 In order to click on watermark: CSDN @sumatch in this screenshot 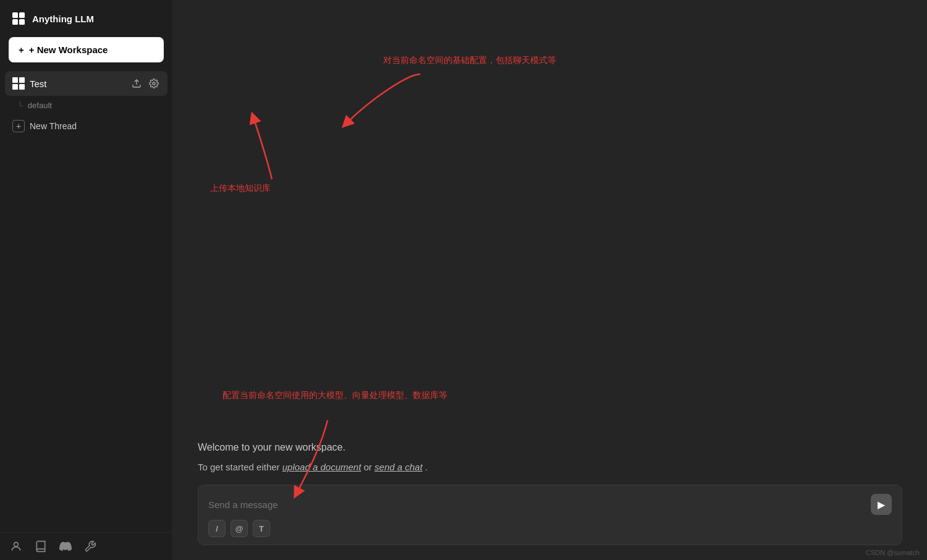, I will do `click(892, 553)`.